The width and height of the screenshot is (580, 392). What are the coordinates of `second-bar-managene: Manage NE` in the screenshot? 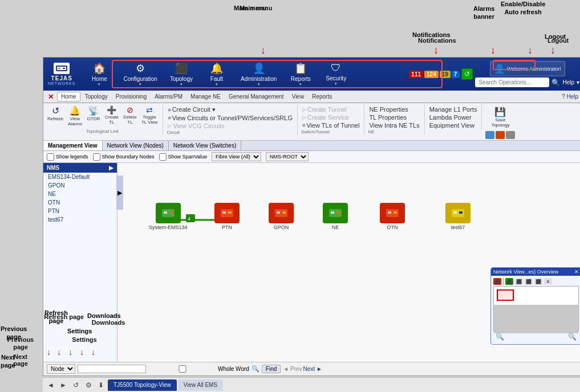 It's located at (205, 97).